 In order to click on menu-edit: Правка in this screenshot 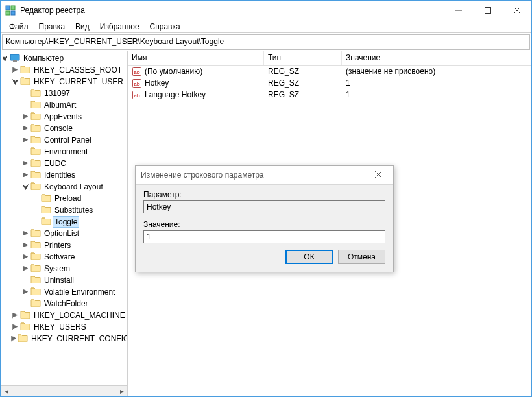, I will do `click(52, 27)`.